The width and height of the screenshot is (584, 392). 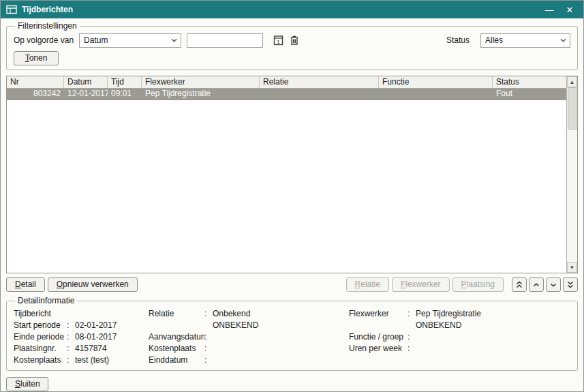 What do you see at coordinates (459, 314) in the screenshot?
I see `info-row: Flexwerker : Pep Tijdregistratie` at bounding box center [459, 314].